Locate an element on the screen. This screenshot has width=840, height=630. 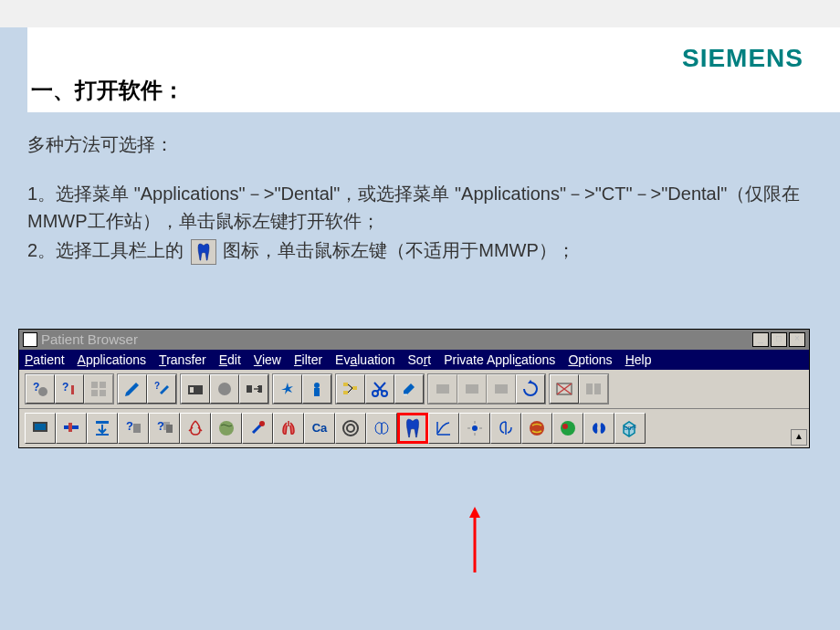
tool-tree-icon is located at coordinates (351, 389).